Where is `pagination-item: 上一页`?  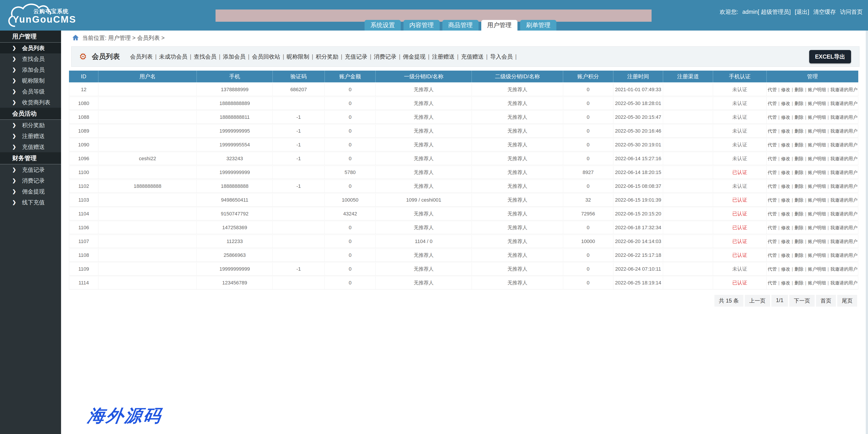
pagination-item: 上一页 is located at coordinates (757, 301).